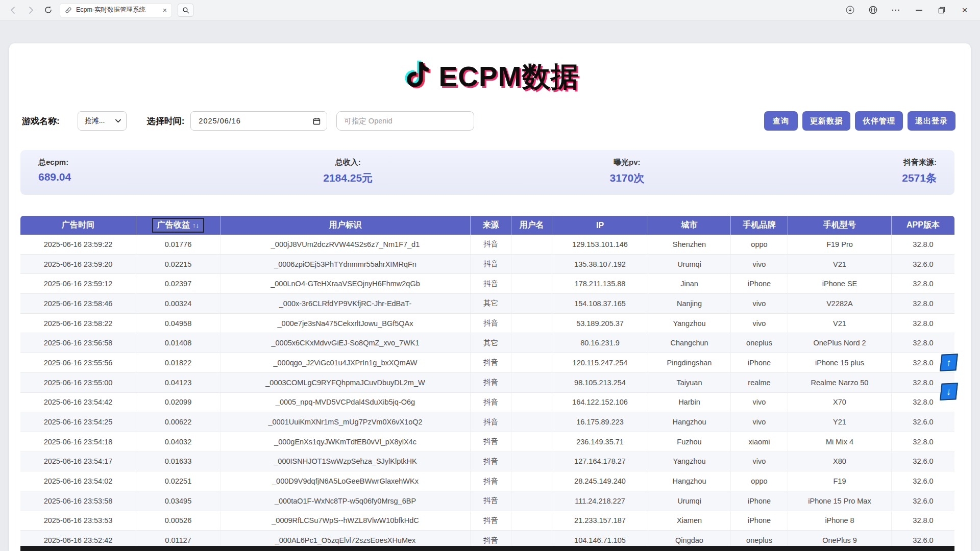  Describe the element at coordinates (826, 121) in the screenshot. I see `update-data-button: 更新数据` at that location.